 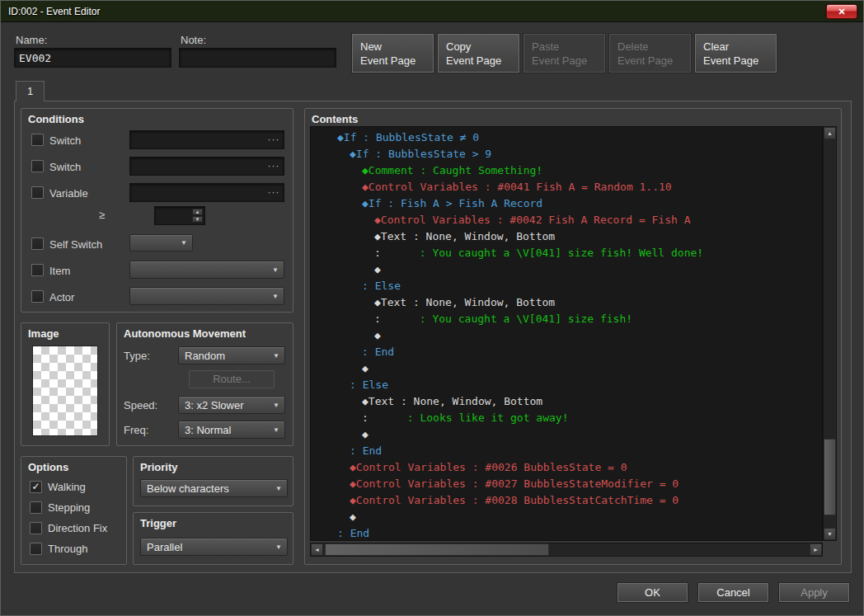 What do you see at coordinates (214, 547) in the screenshot?
I see `trigger-dropdown: Parallel ▼` at bounding box center [214, 547].